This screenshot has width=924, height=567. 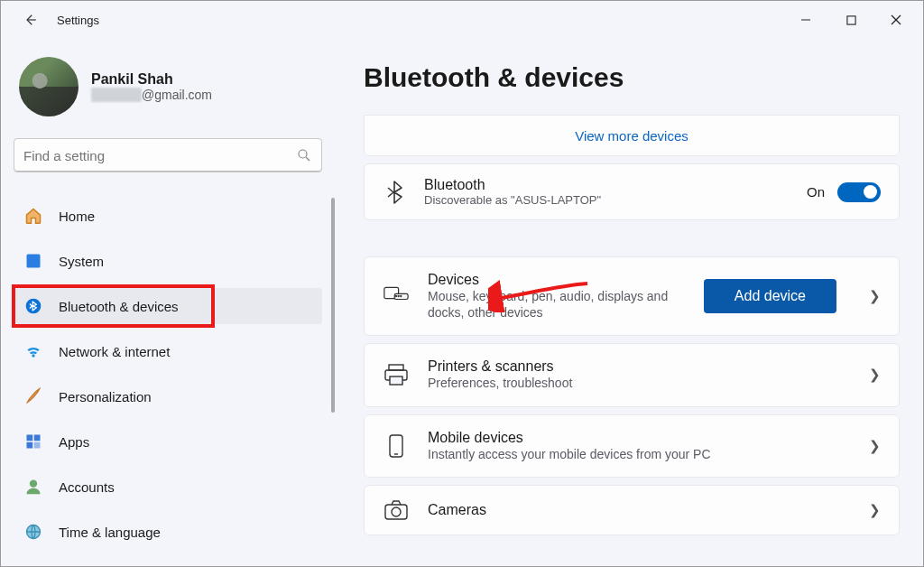 I want to click on profile-name: Pankil Shah, so click(x=152, y=79).